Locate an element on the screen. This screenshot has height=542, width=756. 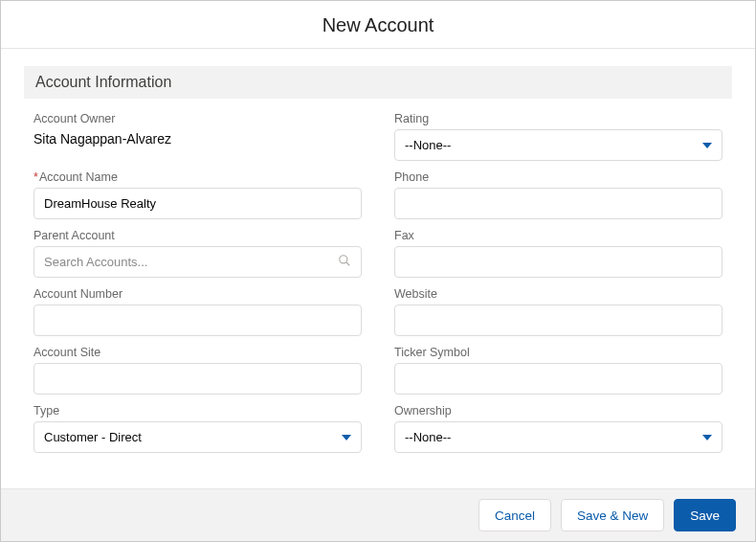
field-account-owner: Account Owner Sita Nagappan-Alvarez is located at coordinates (197, 136).